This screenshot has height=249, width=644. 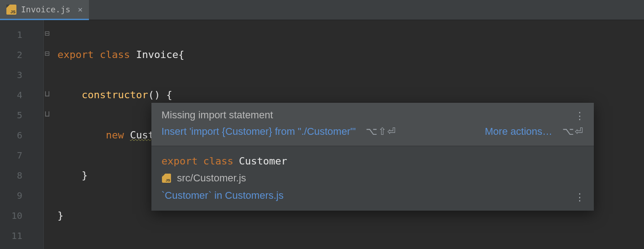 I want to click on class-name: Invoice, so click(x=157, y=55).